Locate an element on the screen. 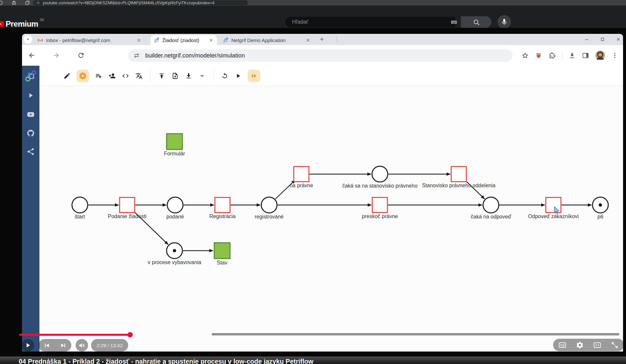  maximize-window-button is located at coordinates (603, 39).